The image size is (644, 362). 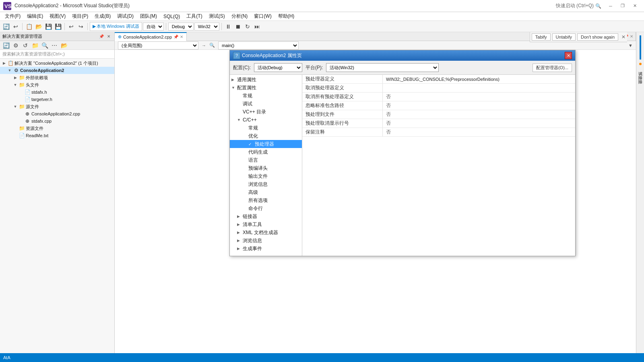 I want to click on tree-item-resources: 📁资源文件, so click(x=57, y=128).